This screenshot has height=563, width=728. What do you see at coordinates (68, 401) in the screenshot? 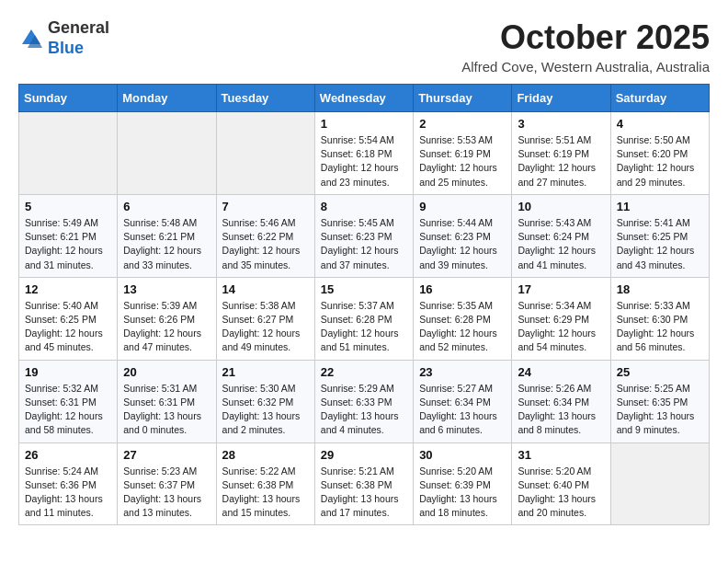
I see `calendar-cell: 19Sunrise: 5:32 AM Sunset: 6:31 PM Dayli…` at bounding box center [68, 401].